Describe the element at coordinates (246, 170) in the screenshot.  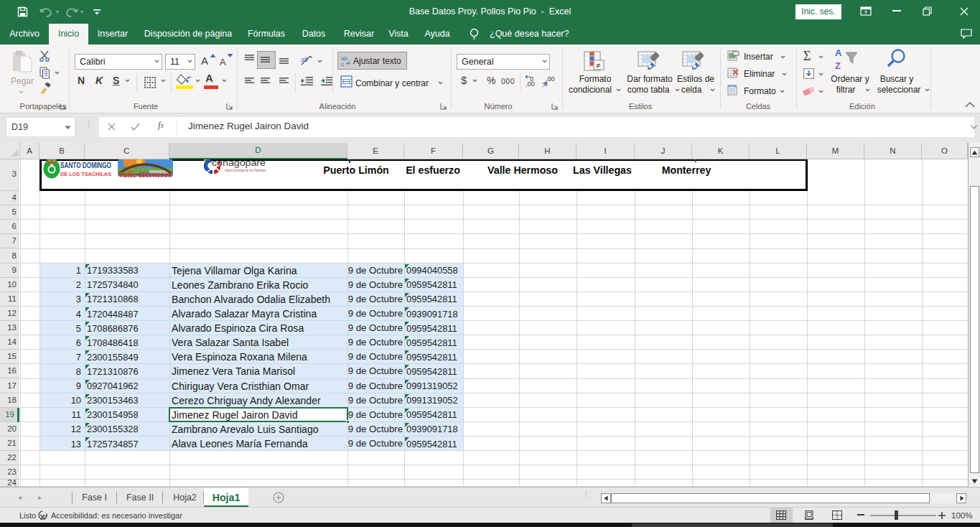
I see `svg-text: Santo Domingo de los Tsáchilas` at that location.